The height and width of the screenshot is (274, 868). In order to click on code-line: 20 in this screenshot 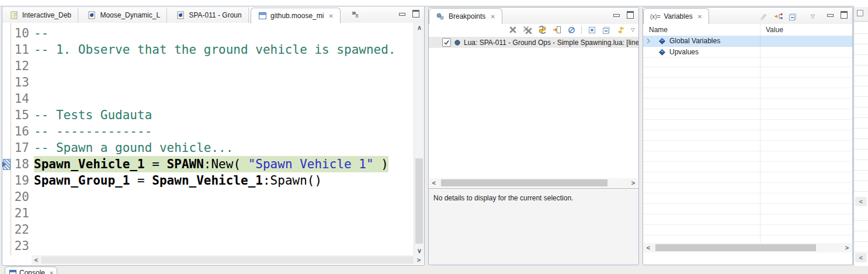, I will do `click(208, 197)`.